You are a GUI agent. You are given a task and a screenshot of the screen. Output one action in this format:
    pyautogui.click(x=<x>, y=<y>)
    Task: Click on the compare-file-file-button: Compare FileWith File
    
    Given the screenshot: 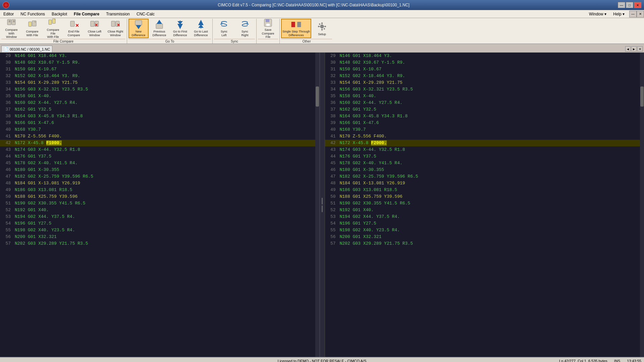 What is the action you would take?
    pyautogui.click(x=53, y=28)
    